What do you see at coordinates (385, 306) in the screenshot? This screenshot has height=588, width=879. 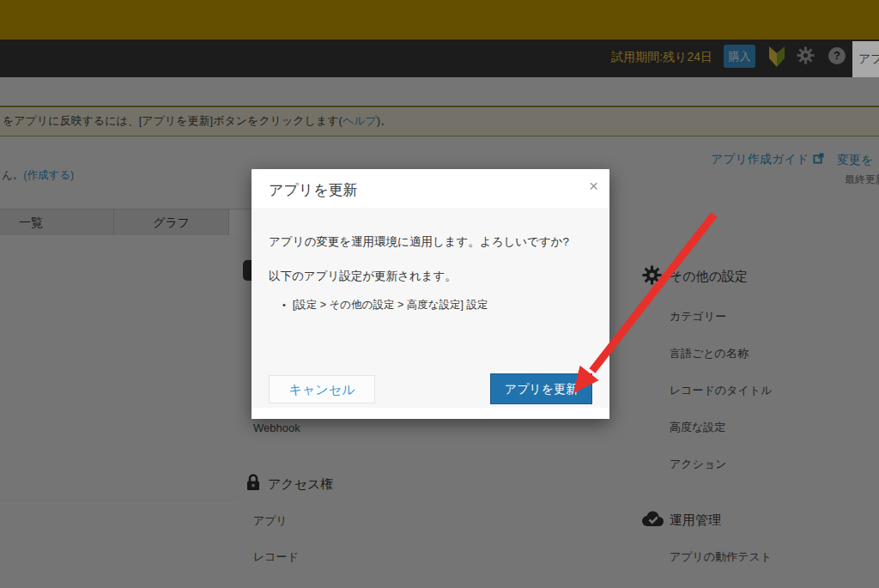 I see `dialog-bullet-item: •[設定 > その他の設定 > 高度な設定] 設定` at bounding box center [385, 306].